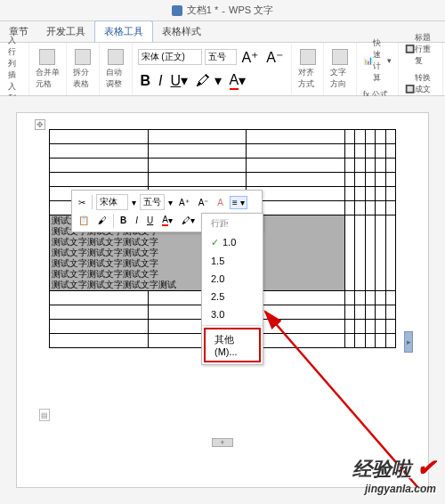 This screenshot has height=504, width=445. Describe the element at coordinates (232, 279) in the screenshot. I see `line-spacing-2-0: 2.0` at that location.